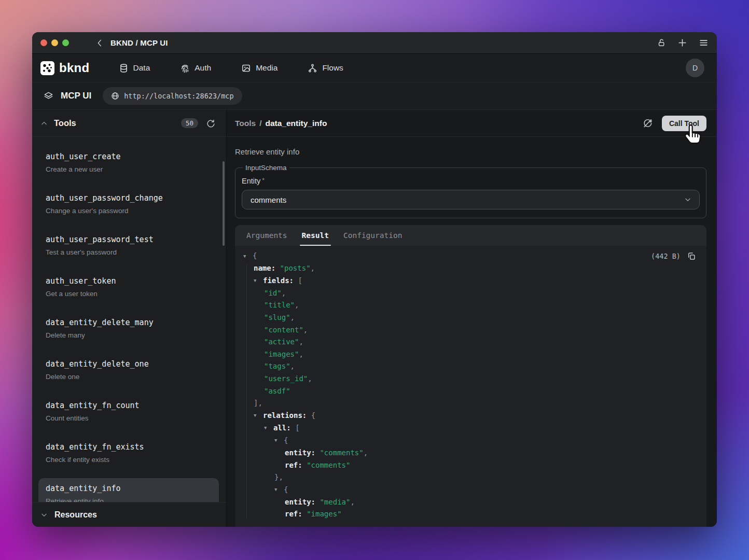 This screenshot has height=560, width=749. Describe the element at coordinates (129, 329) in the screenshot. I see `tool-item-data_entity_delete_many: data_entity_delete_manyDelete many` at that location.